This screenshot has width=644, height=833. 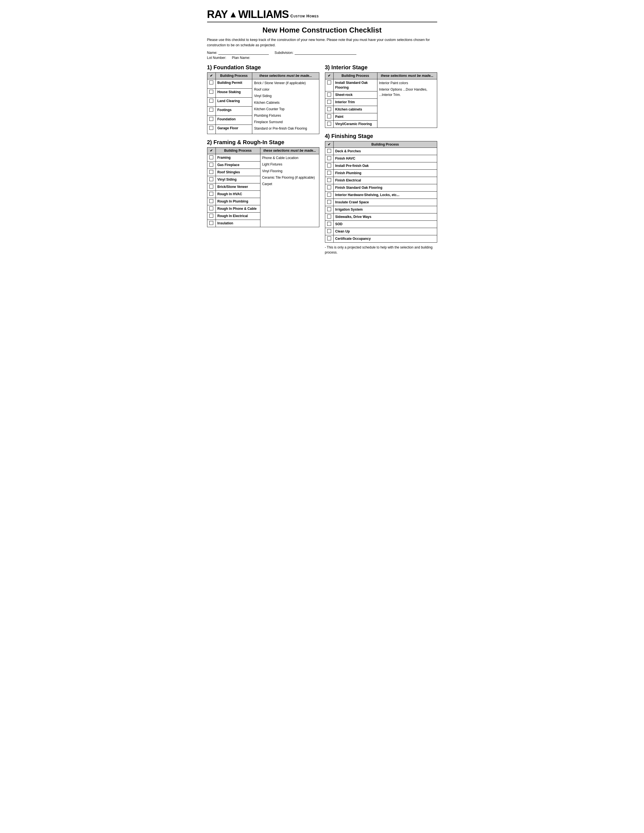 What do you see at coordinates (381, 159) in the screenshot?
I see `right-column: 3) Interior Stage ✔ Building Process the…` at bounding box center [381, 159].